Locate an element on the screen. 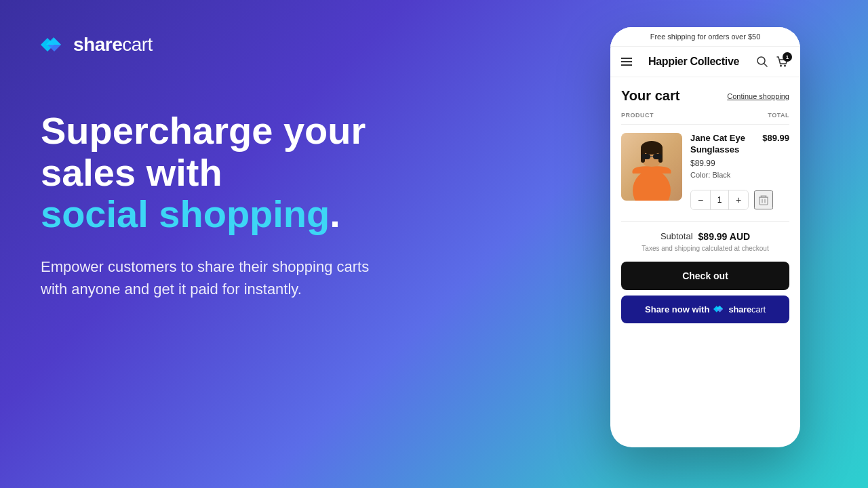  logo: sharecart is located at coordinates (237, 45).